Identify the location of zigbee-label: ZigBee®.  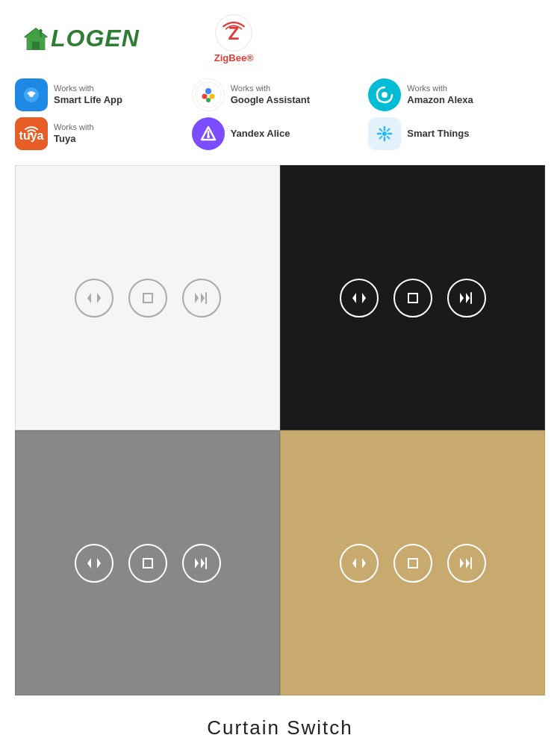
(234, 58).